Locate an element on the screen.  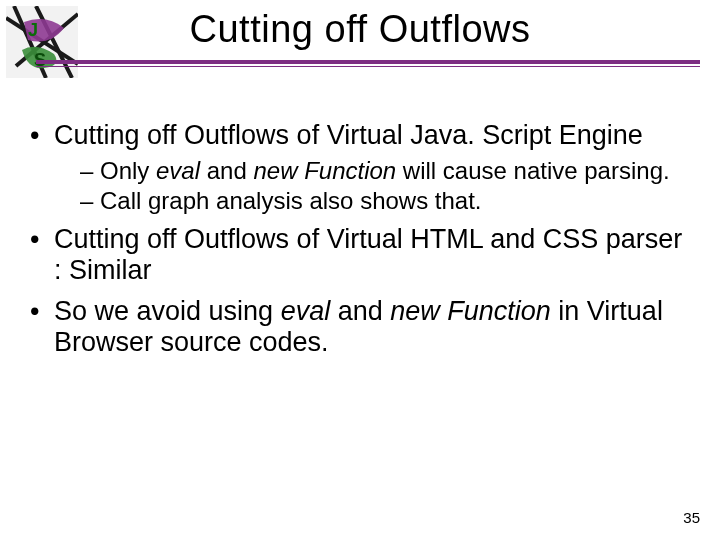
bullet-1-sub-1: Only eval and new Function will cause na… is located at coordinates (385, 171).